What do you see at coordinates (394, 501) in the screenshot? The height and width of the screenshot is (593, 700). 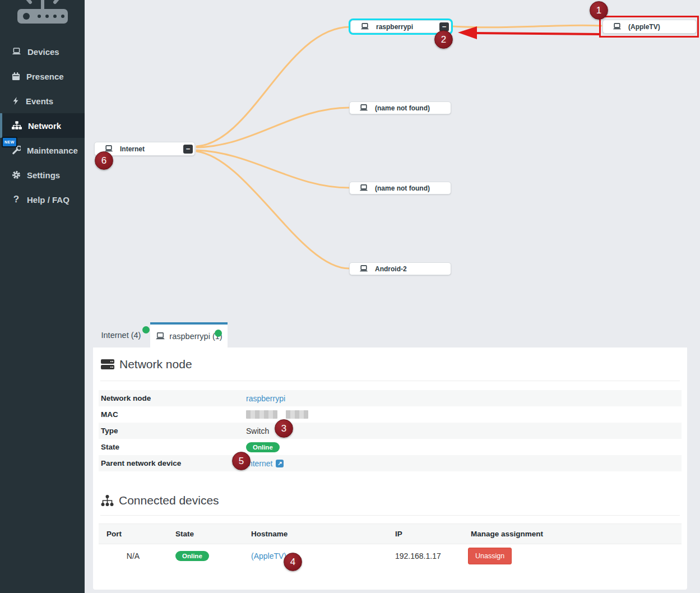 I see `connected-devices-heading: Connected devices` at bounding box center [394, 501].